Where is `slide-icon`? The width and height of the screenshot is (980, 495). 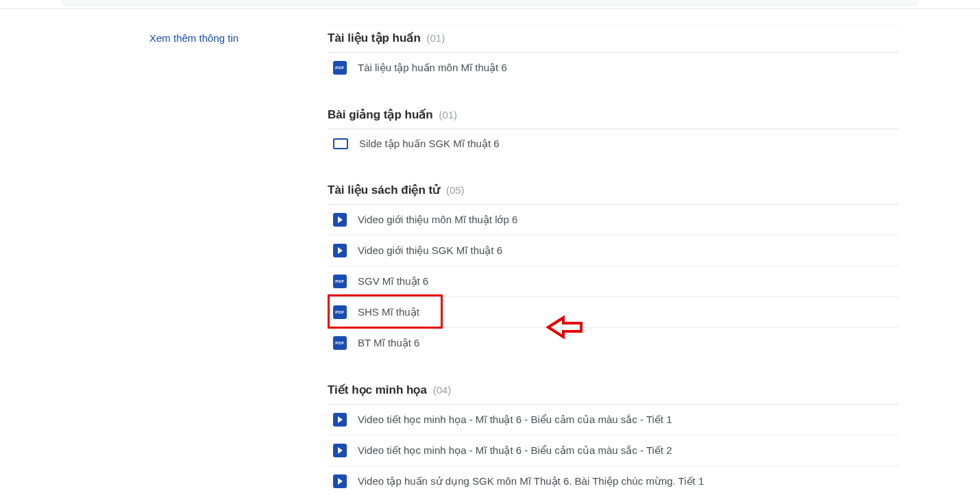
slide-icon is located at coordinates (341, 144).